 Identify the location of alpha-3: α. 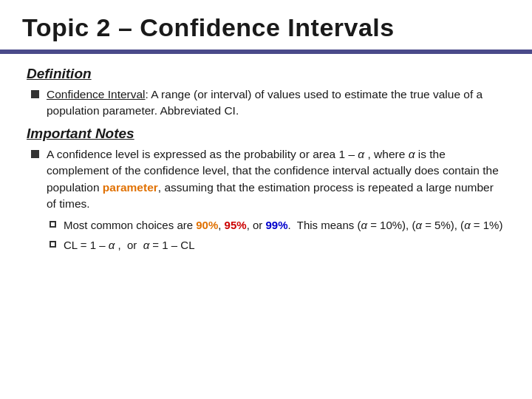
(364, 225).